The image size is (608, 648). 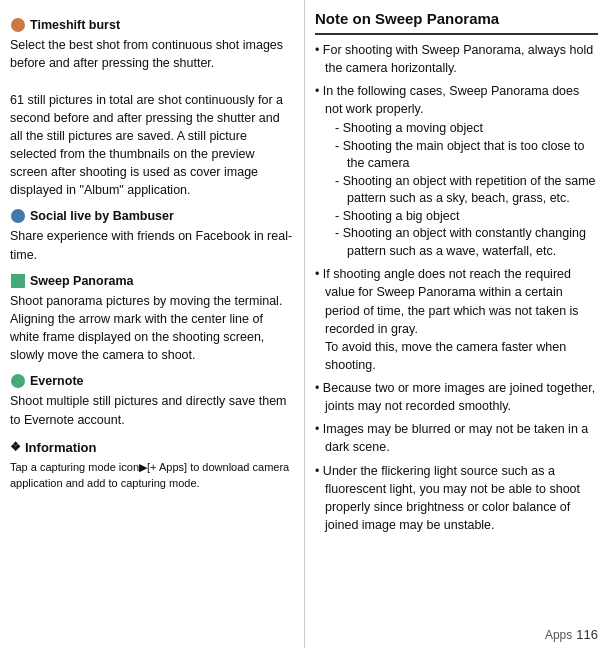 I want to click on evernote-body: Shoot multiple still pictures and direct…, so click(x=152, y=410).